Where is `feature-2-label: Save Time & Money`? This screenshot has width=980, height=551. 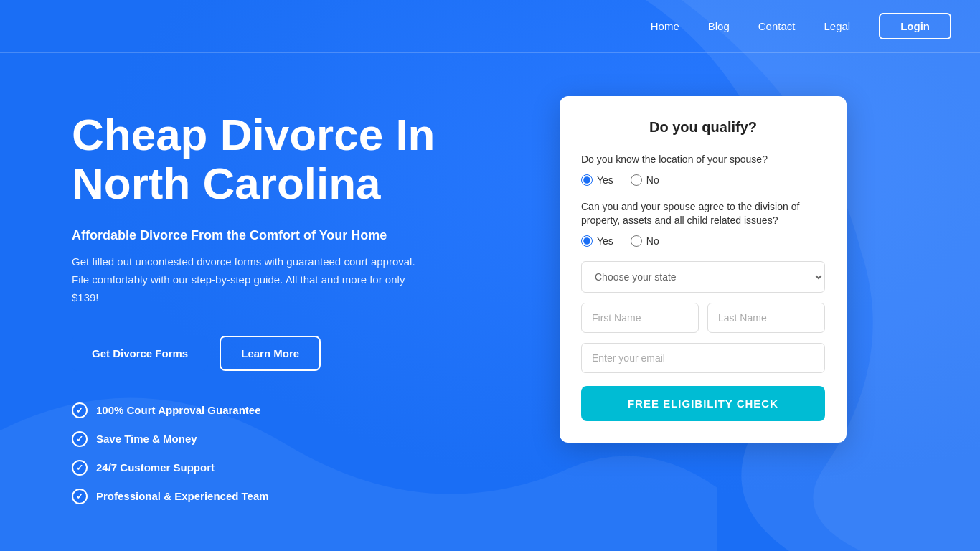
feature-2-label: Save Time & Money is located at coordinates (146, 439).